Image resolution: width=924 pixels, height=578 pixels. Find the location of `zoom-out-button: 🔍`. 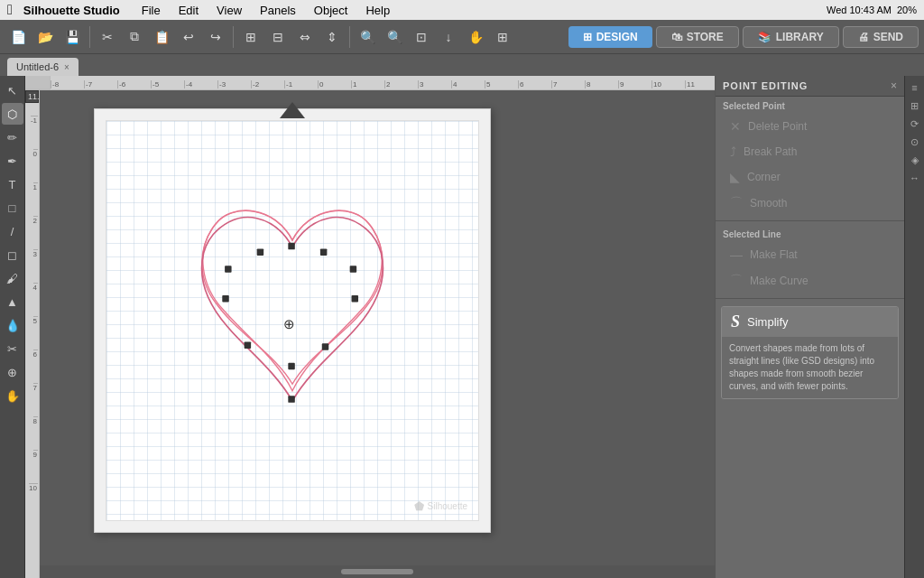

zoom-out-button: 🔍 is located at coordinates (394, 37).